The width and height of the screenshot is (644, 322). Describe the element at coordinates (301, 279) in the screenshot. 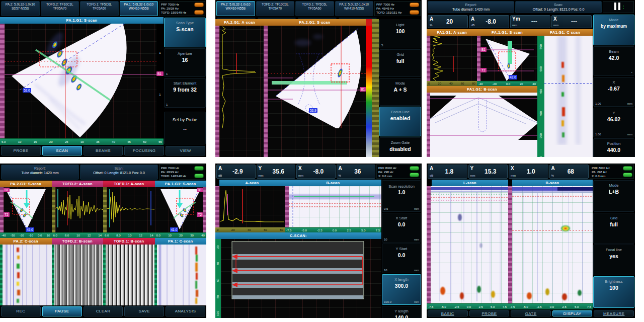

I see `cscan-area-view` at that location.